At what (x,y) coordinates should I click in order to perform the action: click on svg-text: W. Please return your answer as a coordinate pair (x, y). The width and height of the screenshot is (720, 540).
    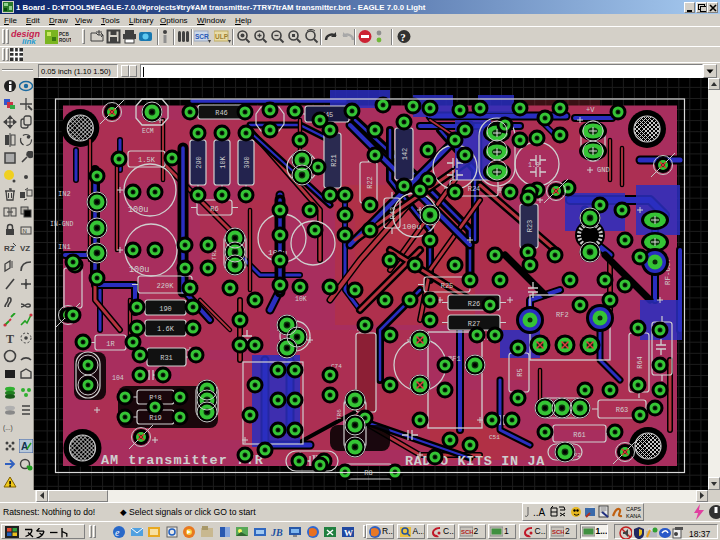
    Looking at the image, I should click on (348, 533).